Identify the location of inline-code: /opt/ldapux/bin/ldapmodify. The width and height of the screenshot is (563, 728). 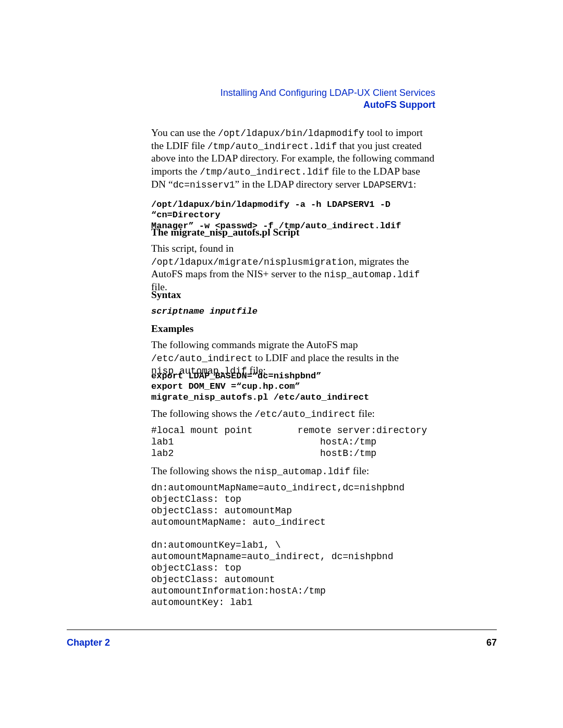
(291, 133).